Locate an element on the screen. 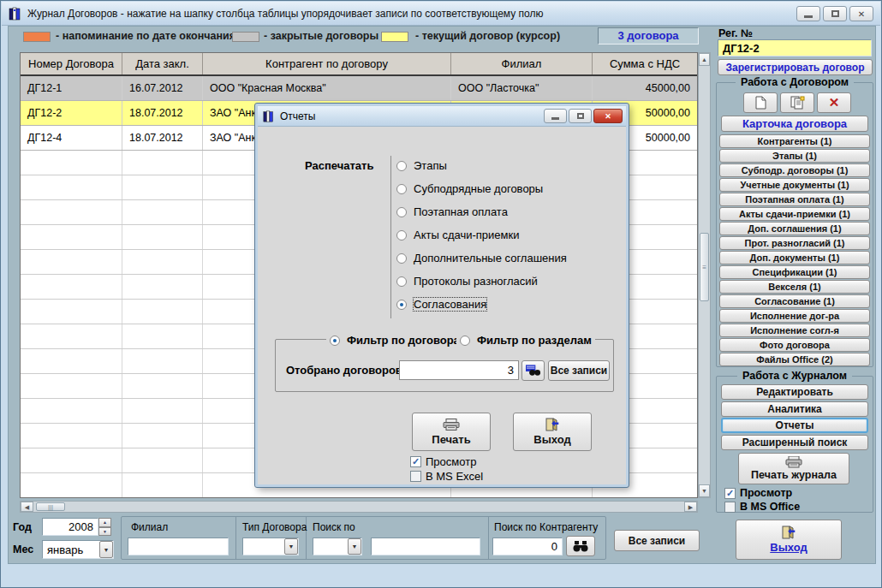  dialog-titlebar: Отчеты ✕ is located at coordinates (442, 116).